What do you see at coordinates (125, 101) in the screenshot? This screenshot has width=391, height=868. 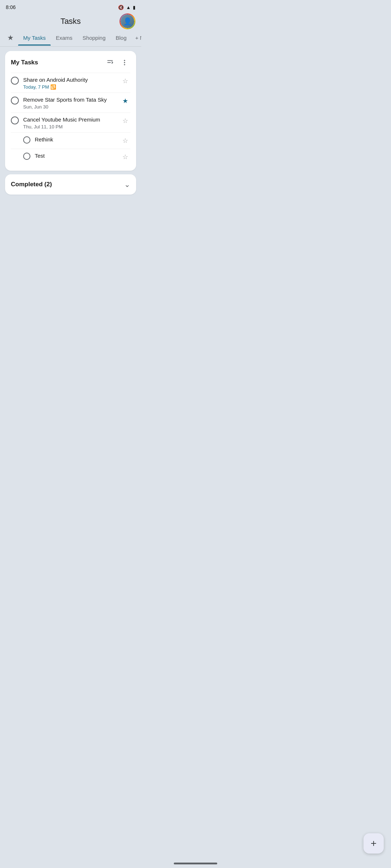 I see `task-star-2: ★` at bounding box center [125, 101].